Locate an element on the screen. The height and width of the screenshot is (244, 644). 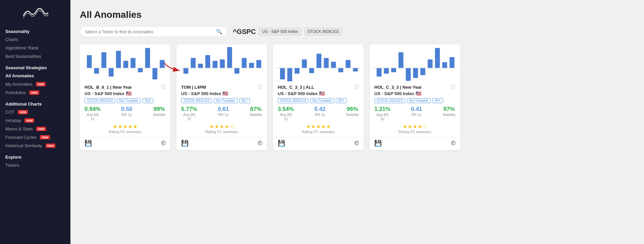
search-input is located at coordinates (150, 32).